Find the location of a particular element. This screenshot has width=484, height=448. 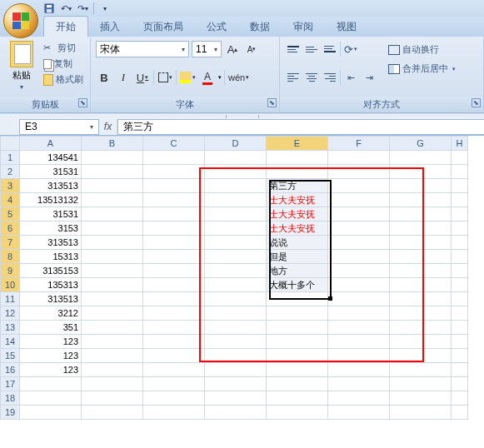

cell-D9 is located at coordinates (236, 271).